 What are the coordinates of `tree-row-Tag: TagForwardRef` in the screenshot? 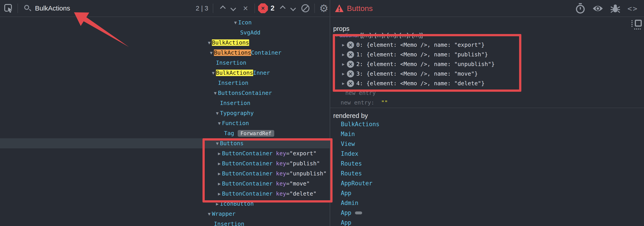 It's located at (165, 133).